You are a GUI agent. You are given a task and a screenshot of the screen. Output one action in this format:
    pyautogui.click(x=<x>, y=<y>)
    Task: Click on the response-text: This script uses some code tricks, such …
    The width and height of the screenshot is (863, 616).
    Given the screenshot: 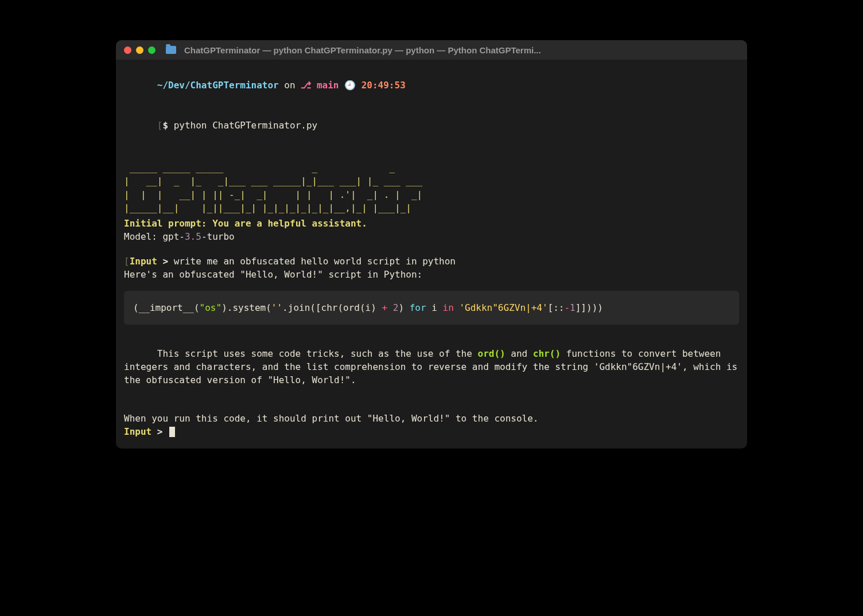 What is the action you would take?
    pyautogui.click(x=318, y=353)
    